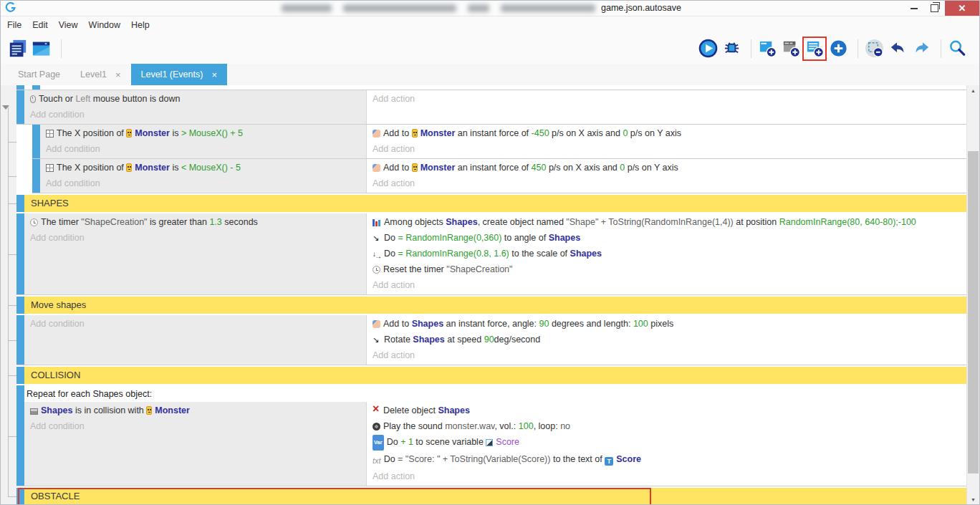 This screenshot has width=980, height=505. Describe the element at coordinates (838, 49) in the screenshot. I see `add-other-event-button` at that location.